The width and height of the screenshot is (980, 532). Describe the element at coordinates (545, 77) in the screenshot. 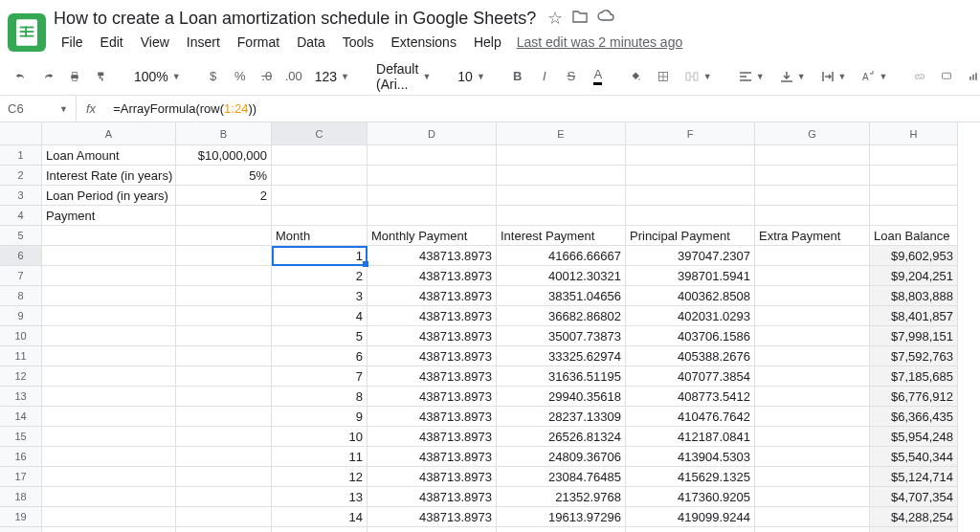

I see `italic-button: I` at that location.